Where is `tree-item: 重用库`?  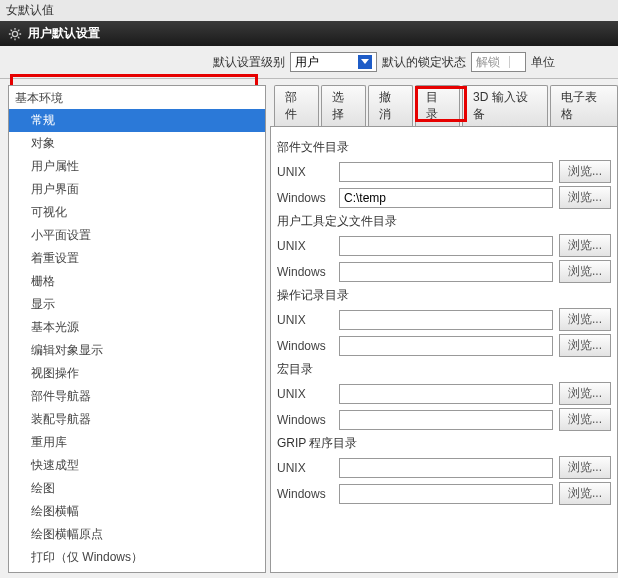 tree-item: 重用库 is located at coordinates (137, 442).